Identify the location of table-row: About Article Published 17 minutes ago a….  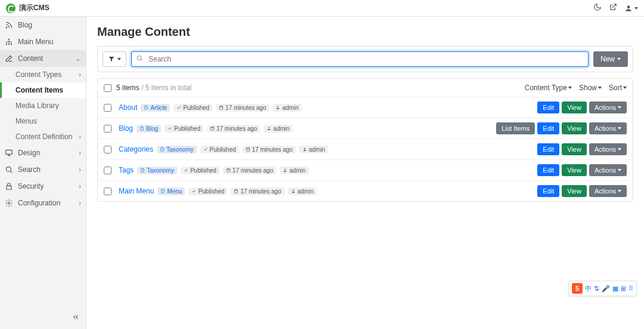
(365, 107).